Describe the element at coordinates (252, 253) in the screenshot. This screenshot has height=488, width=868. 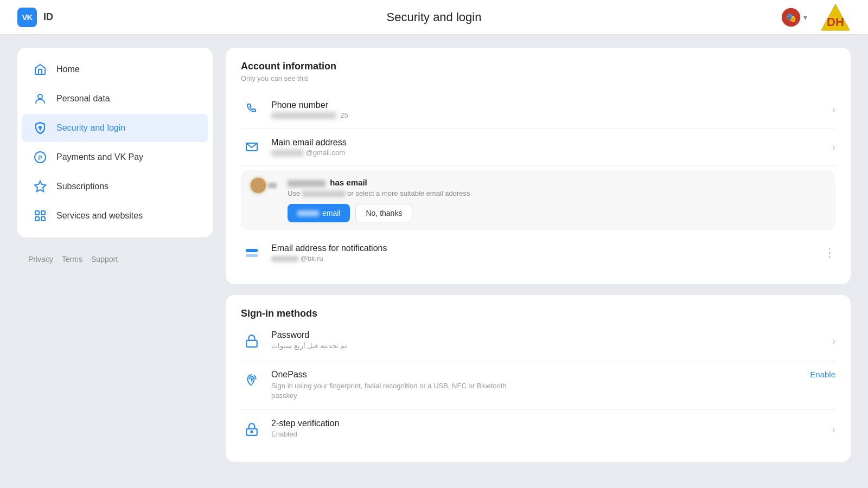
I see `notif-email-icon` at that location.